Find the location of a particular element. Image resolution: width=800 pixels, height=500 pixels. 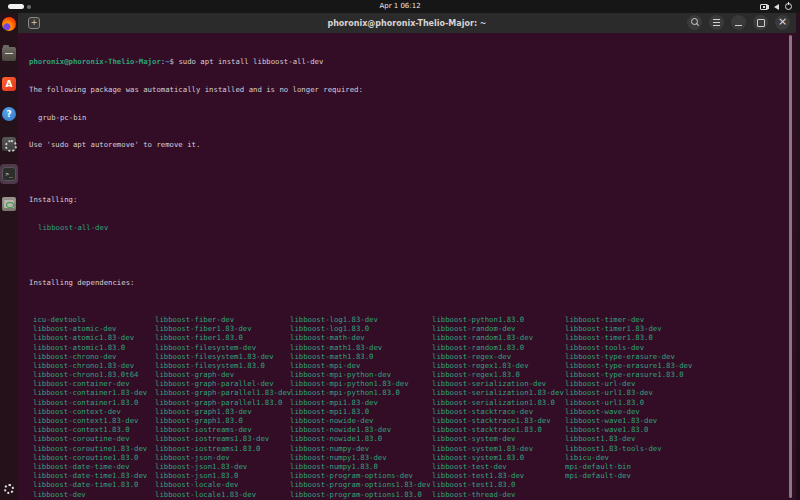

package-name: libboost-test1.83.0 is located at coordinates (498, 484).